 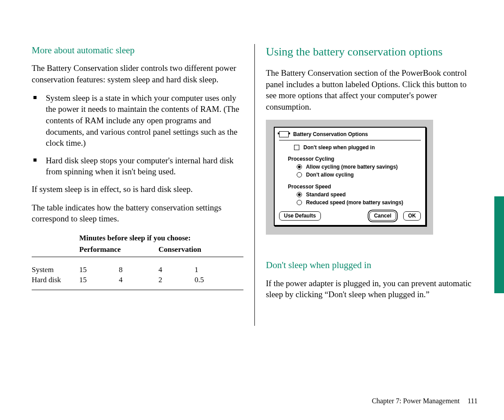 I want to click on row-label: System, so click(x=55, y=270).